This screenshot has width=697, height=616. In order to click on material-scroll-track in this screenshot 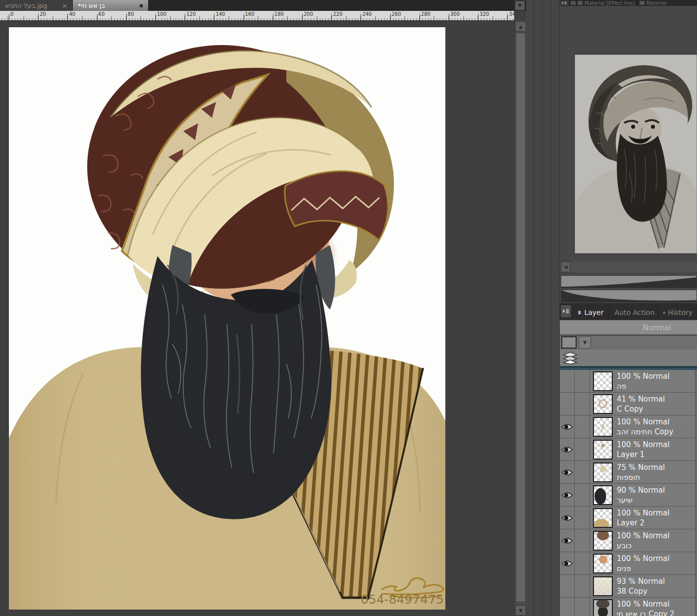, I will do `click(628, 267)`.